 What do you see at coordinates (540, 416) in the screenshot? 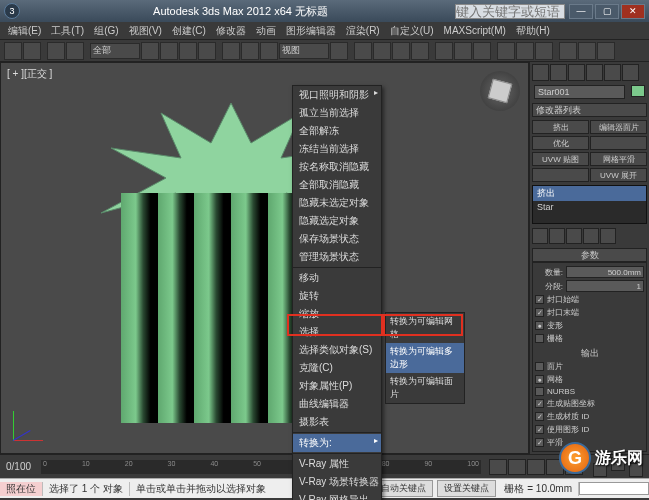
I see `gen-matid-checkbox: ✓` at bounding box center [540, 416].